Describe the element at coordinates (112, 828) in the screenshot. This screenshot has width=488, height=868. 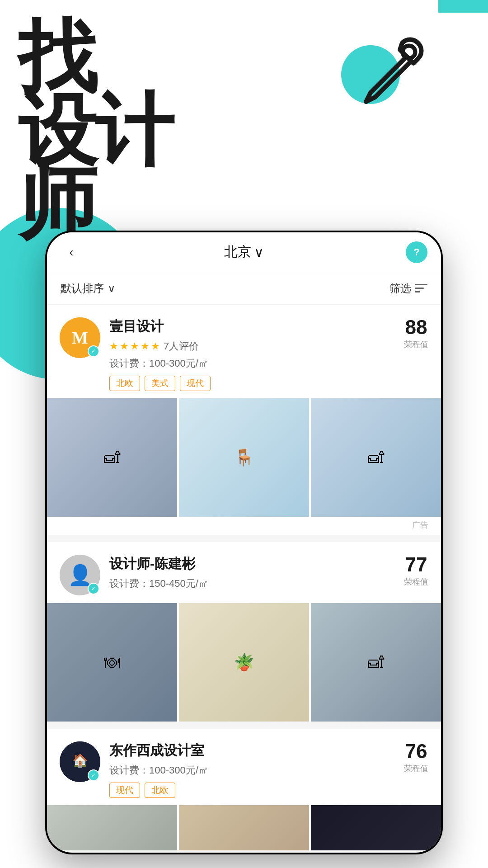
I see `room-illustration-7: 💡` at that location.